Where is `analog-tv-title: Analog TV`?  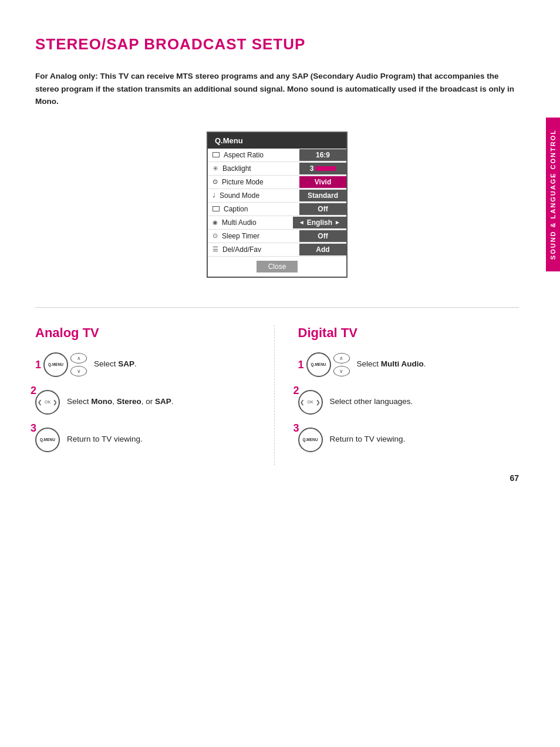 analog-tv-title: Analog TV is located at coordinates (146, 333).